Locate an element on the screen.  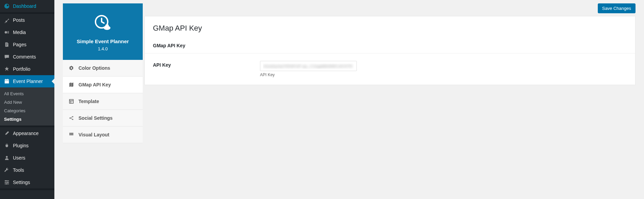
sidebar-label: Event Planner is located at coordinates (28, 81).